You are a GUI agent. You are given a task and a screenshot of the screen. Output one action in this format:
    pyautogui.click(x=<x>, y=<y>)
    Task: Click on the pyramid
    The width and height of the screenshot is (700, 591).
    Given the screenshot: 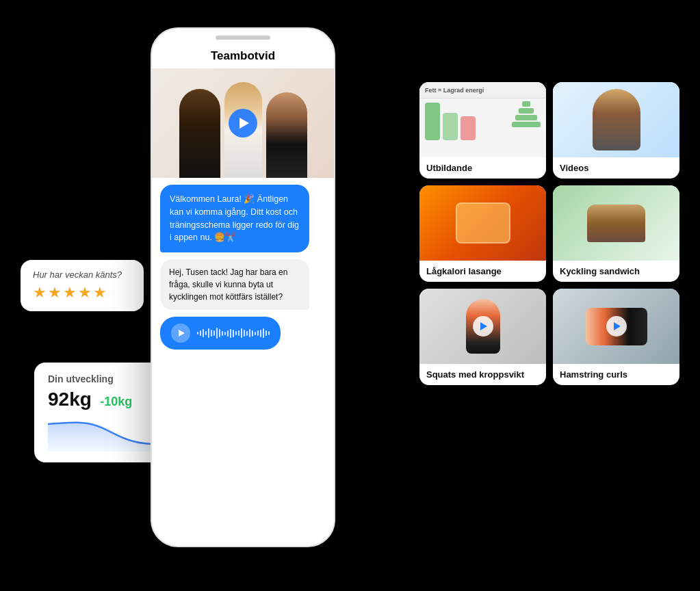 What is the action you would take?
    pyautogui.click(x=526, y=114)
    